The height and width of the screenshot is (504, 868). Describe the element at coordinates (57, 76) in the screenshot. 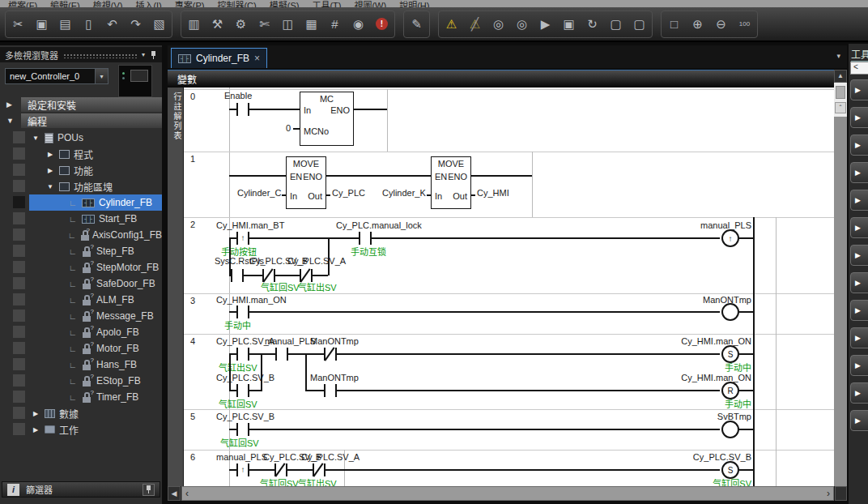

I see `controller-select: new_Controller_0 ▾` at that location.